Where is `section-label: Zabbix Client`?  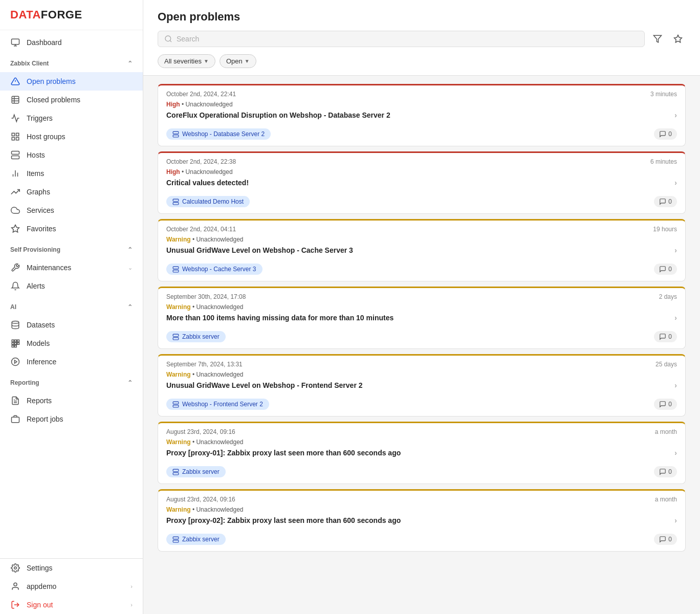
section-label: Zabbix Client is located at coordinates (30, 63).